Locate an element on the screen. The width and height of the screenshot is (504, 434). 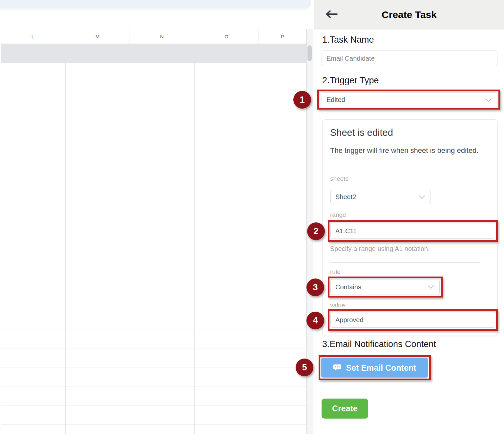
toolbar-strip-shadow is located at coordinates (154, 10).